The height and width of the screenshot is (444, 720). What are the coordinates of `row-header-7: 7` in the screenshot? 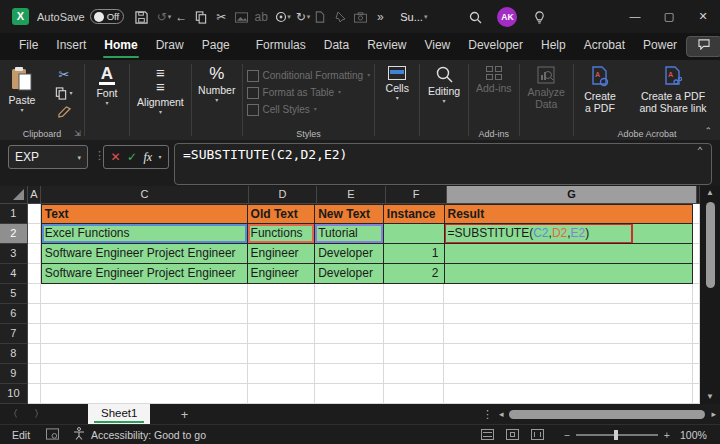 It's located at (14, 334).